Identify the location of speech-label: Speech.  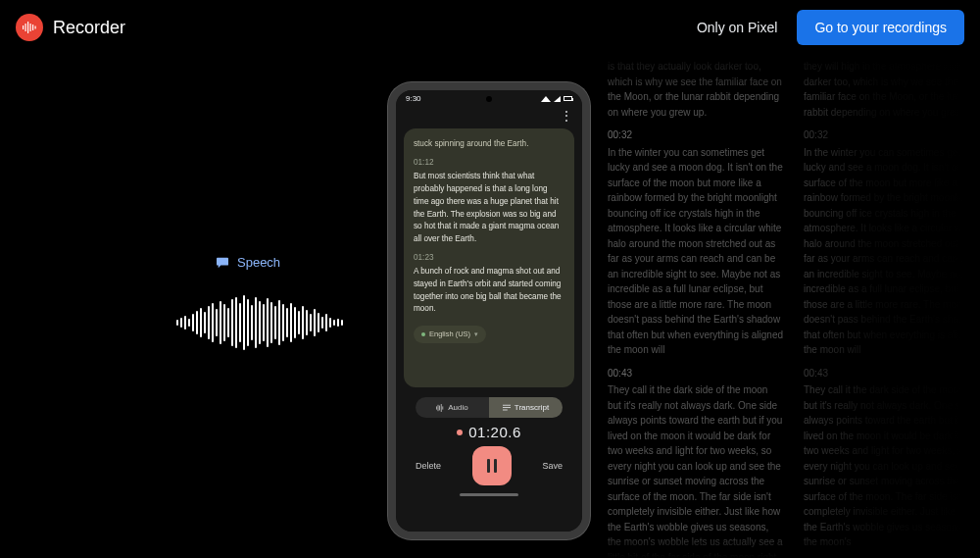
(279, 263).